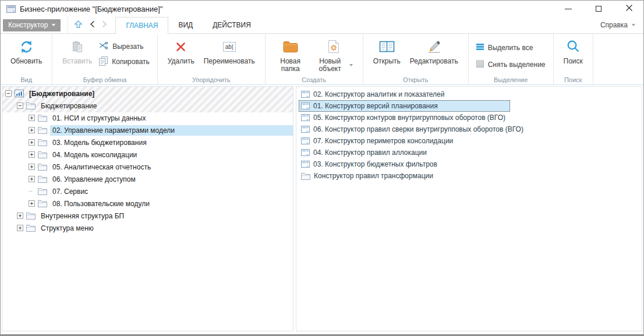 The height and width of the screenshot is (336, 644). Describe the element at coordinates (19, 93) in the screenshot. I see `app-icon` at that location.